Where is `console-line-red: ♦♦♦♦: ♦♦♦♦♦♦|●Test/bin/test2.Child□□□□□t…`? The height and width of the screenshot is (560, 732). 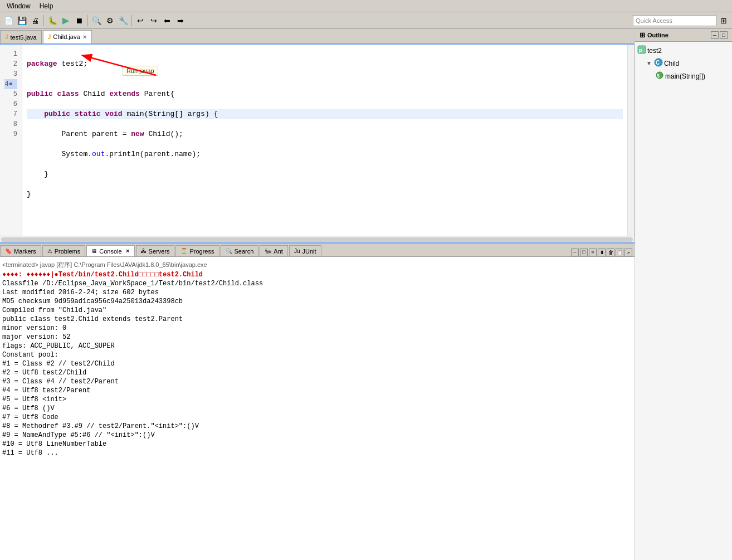
console-line-red: ♦♦♦♦: ♦♦♦♦♦♦|●Test/bin/test2.Child□□□□□t… is located at coordinates (318, 275).